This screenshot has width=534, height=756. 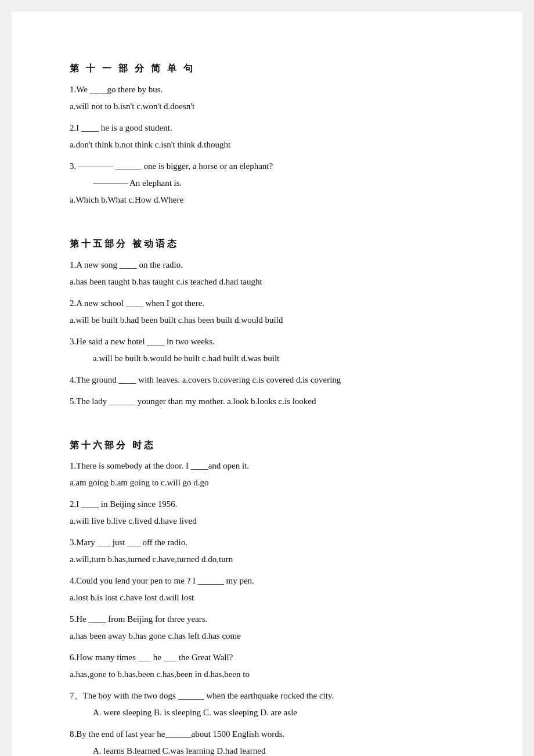 I want to click on q15-1-options: a.has been taught b.has taught c.is teac…, so click(x=267, y=282).